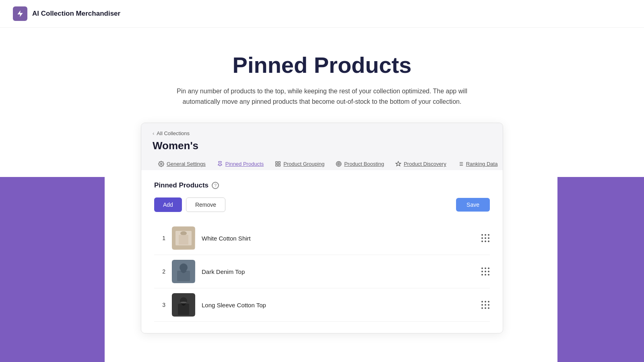  I want to click on tab-product-discovery: Product Discovery, so click(421, 164).